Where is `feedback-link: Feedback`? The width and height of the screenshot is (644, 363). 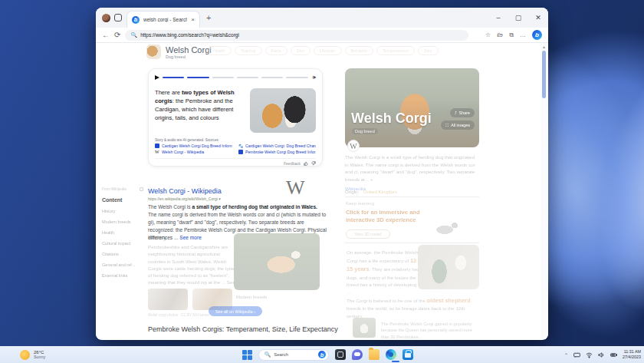 feedback-link: Feedback is located at coordinates (292, 163).